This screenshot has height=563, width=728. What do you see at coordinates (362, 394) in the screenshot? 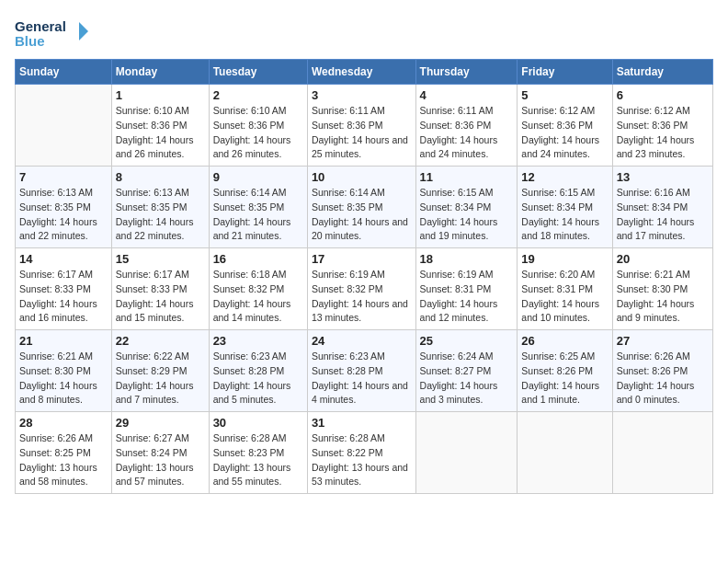
I see `daylight-text: Daylight: 14 hours and 4 minutes.` at bounding box center [362, 394].